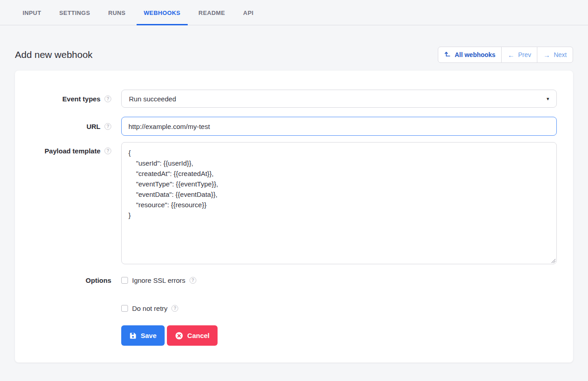  I want to click on arrow-up-back-icon, so click(448, 55).